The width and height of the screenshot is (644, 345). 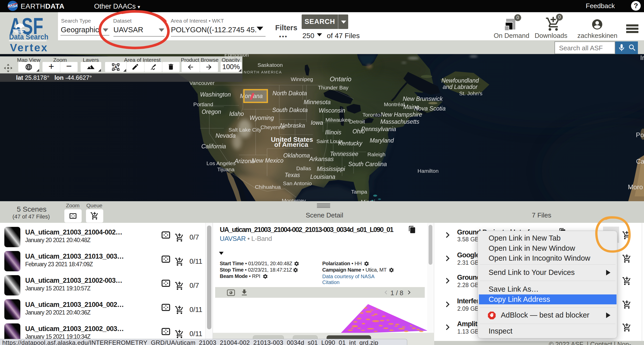 I want to click on svg-text: Oregon, so click(x=212, y=112).